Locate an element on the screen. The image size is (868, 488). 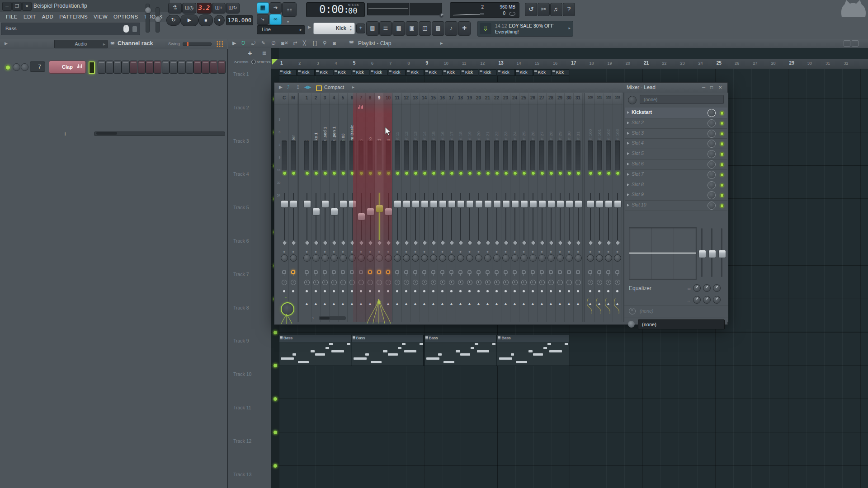
magnet-icon: Ω is located at coordinates (243, 43).